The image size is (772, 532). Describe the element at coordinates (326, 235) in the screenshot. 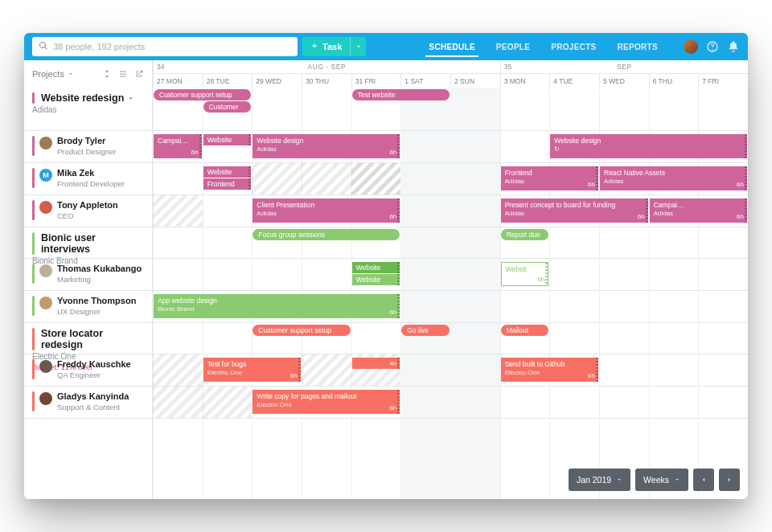

I see `task-bar: Focus group sessions` at that location.